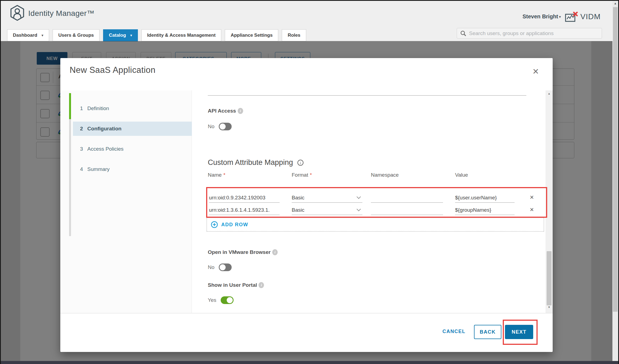  What do you see at coordinates (529, 33) in the screenshot?
I see `global-search` at bounding box center [529, 33].